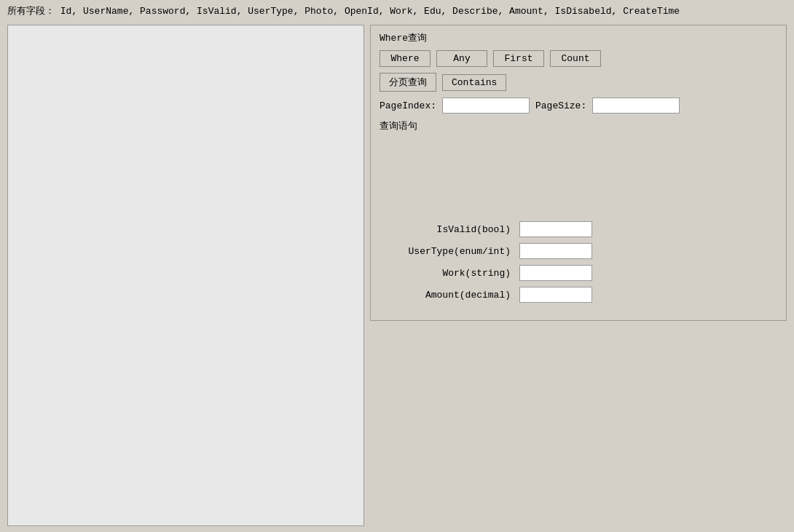 This screenshot has width=794, height=532. Describe the element at coordinates (556, 251) in the screenshot. I see `usertype-input` at that location.